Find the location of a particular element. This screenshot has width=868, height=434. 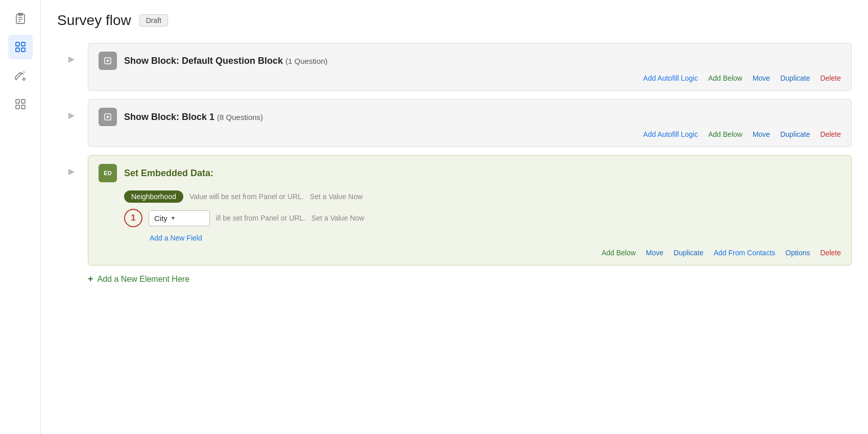

block2-subtitle: (8 Questions) is located at coordinates (240, 117).